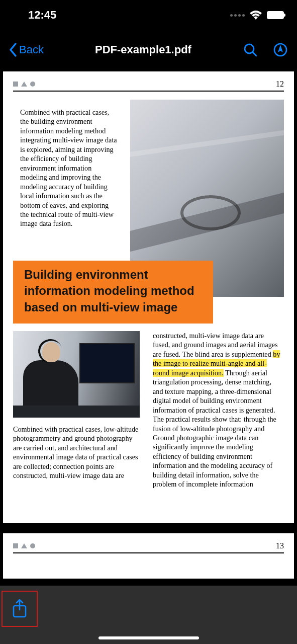  Describe the element at coordinates (237, 15) in the screenshot. I see `cellular-dots-icon` at that location.